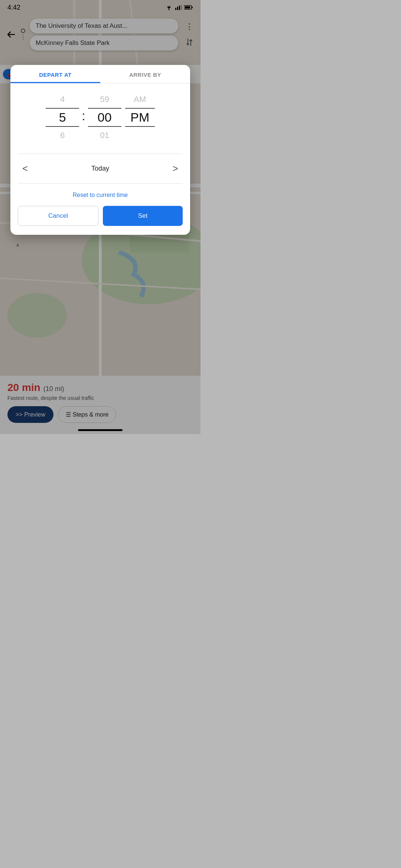 The image size is (401, 868). What do you see at coordinates (169, 7) in the screenshot?
I see `wifi-icon` at bounding box center [169, 7].